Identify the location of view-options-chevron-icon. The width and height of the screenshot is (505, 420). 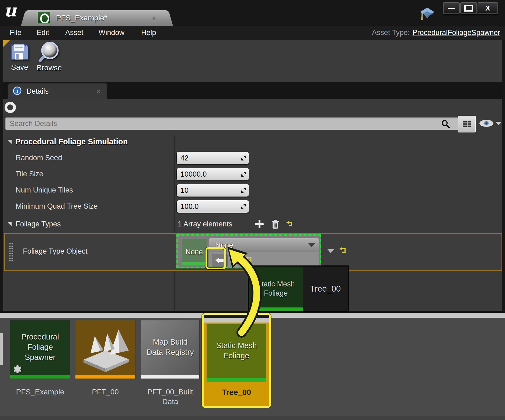
(499, 123).